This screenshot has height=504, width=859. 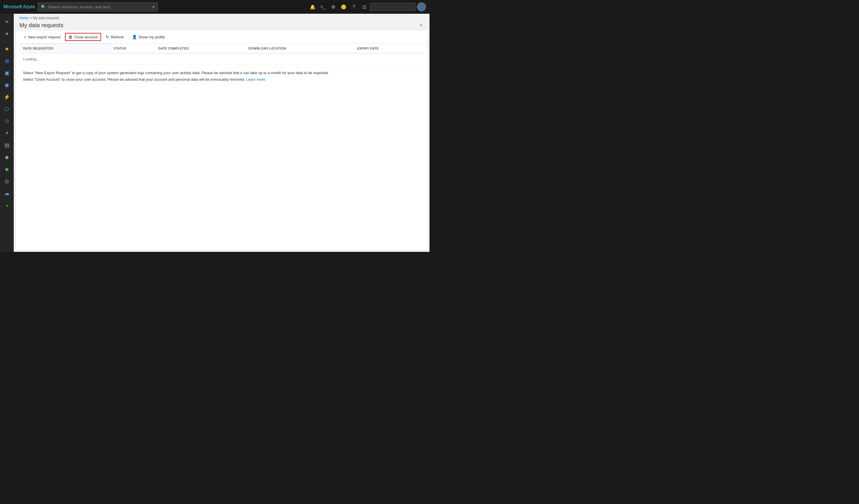 What do you see at coordinates (7, 49) in the screenshot?
I see `sidebar-item-favorites: ★` at bounding box center [7, 49].